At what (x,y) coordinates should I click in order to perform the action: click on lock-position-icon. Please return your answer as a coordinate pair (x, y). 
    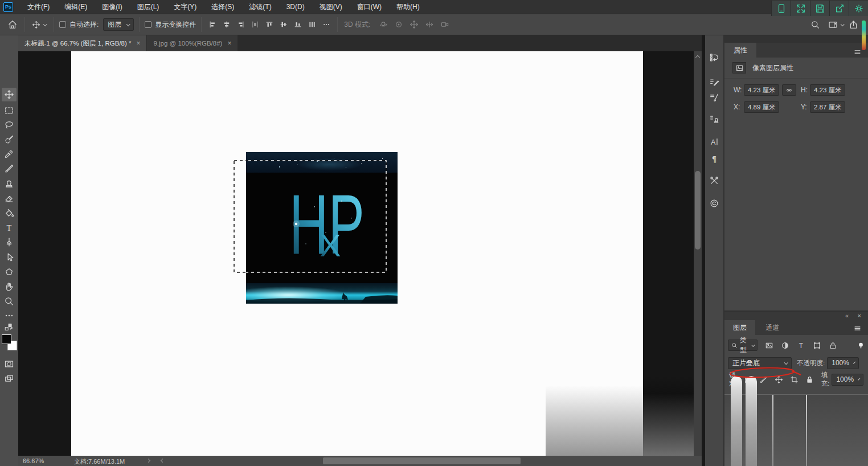
    Looking at the image, I should click on (779, 379).